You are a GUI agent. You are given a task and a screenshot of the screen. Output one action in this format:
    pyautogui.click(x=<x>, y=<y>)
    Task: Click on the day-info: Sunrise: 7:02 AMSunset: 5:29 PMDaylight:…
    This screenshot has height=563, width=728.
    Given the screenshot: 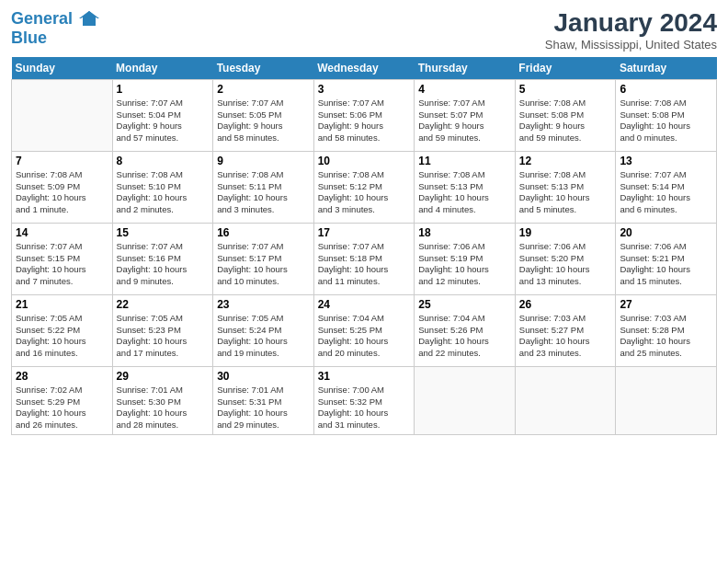 What is the action you would take?
    pyautogui.click(x=63, y=408)
    